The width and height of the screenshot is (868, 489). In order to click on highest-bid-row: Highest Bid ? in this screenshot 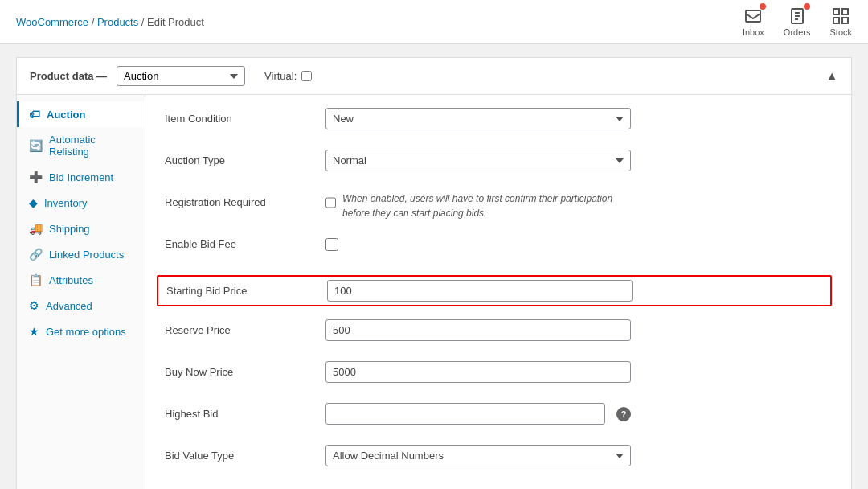, I will do `click(498, 417)`.